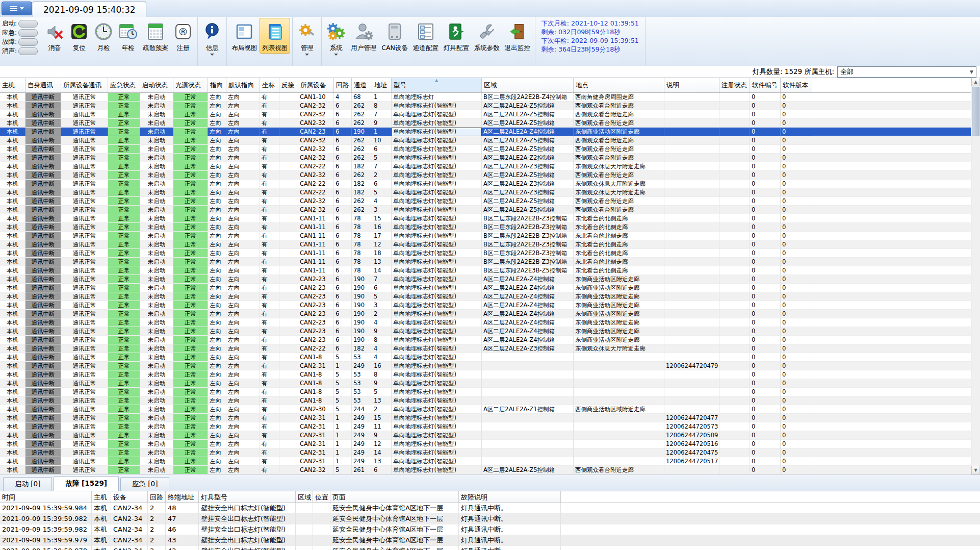  Describe the element at coordinates (362, 85) in the screenshot. I see `column-header: 通道` at that location.